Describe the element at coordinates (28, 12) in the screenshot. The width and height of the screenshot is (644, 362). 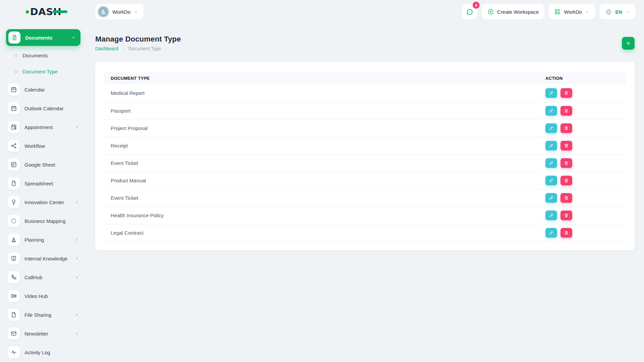
I see `logo-dot-icon` at that location.